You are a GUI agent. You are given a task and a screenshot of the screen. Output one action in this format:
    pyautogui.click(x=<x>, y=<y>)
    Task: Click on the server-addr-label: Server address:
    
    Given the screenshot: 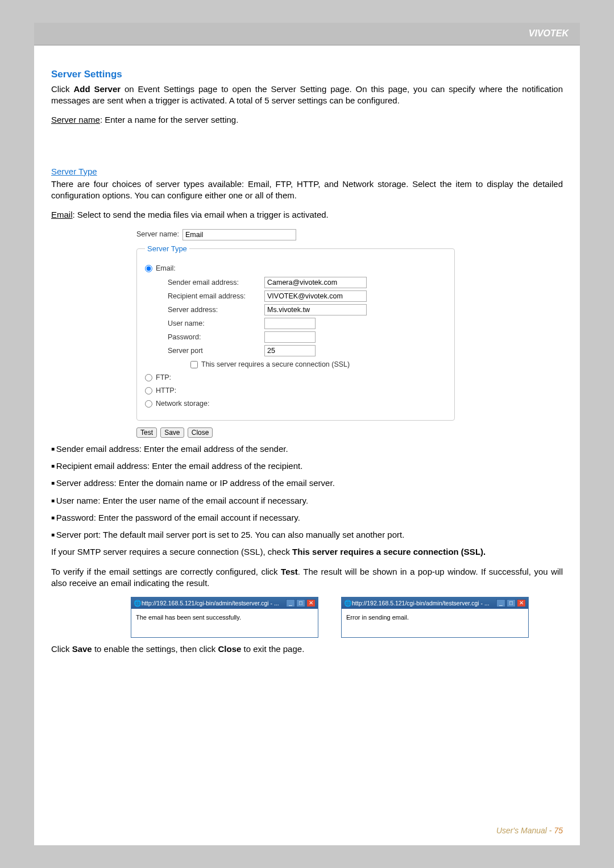 What is the action you would take?
    pyautogui.click(x=216, y=310)
    